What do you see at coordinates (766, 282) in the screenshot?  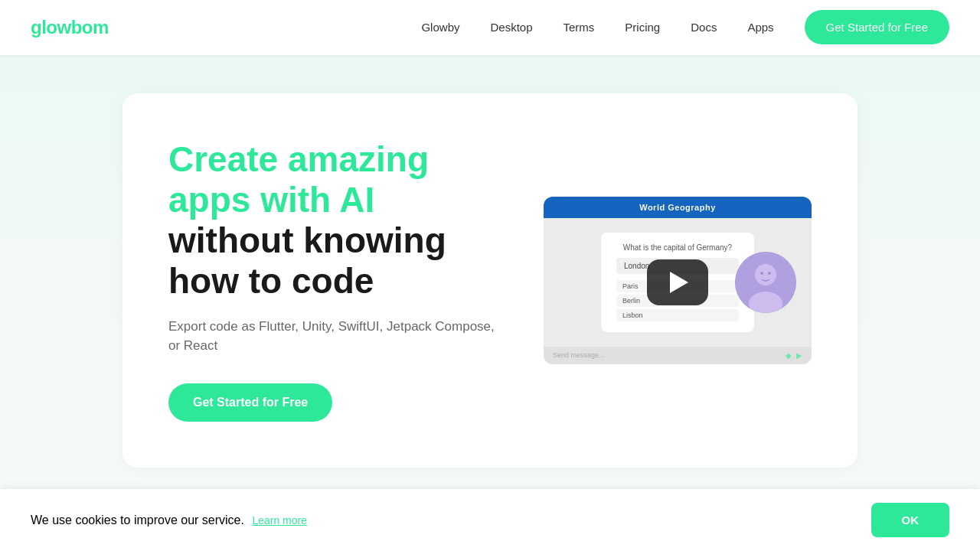 I see `avatar-silhouette` at bounding box center [766, 282].